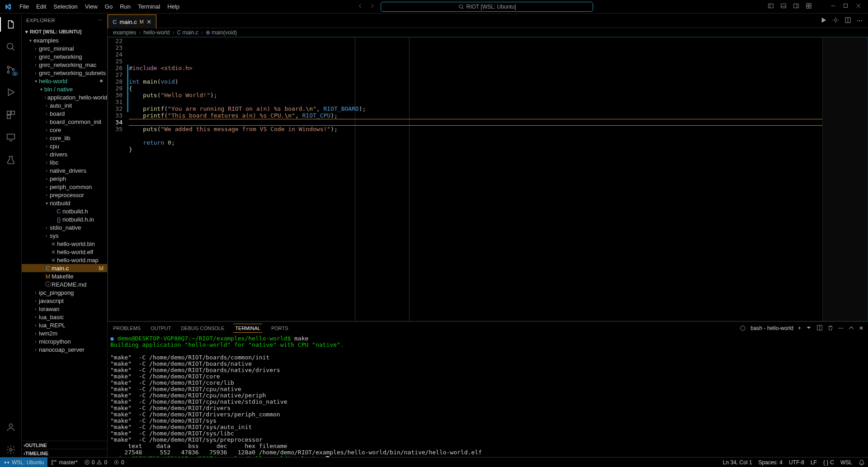 The image size is (868, 467). What do you see at coordinates (11, 24) in the screenshot?
I see `explorer-icon` at bounding box center [11, 24].